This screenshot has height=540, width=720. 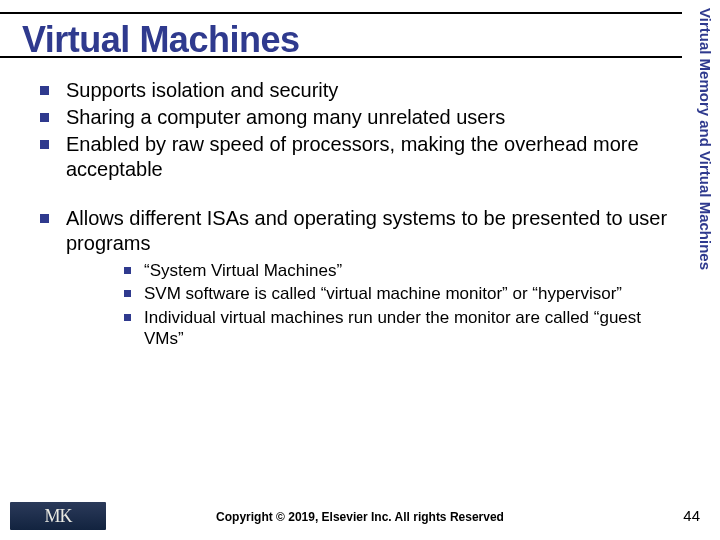 I want to click on bullet-text: Allows different ISAs and operating syst…, so click(x=366, y=230).